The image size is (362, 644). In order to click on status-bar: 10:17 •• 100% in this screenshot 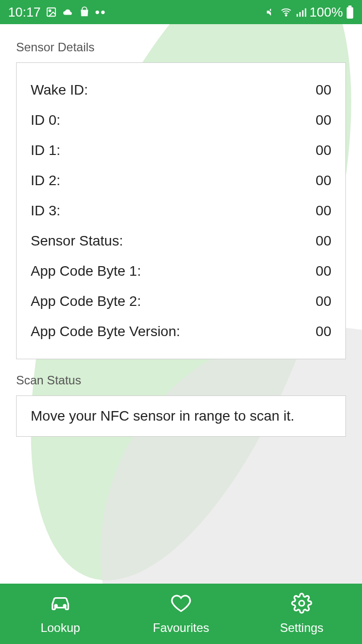, I will do `click(181, 12)`.